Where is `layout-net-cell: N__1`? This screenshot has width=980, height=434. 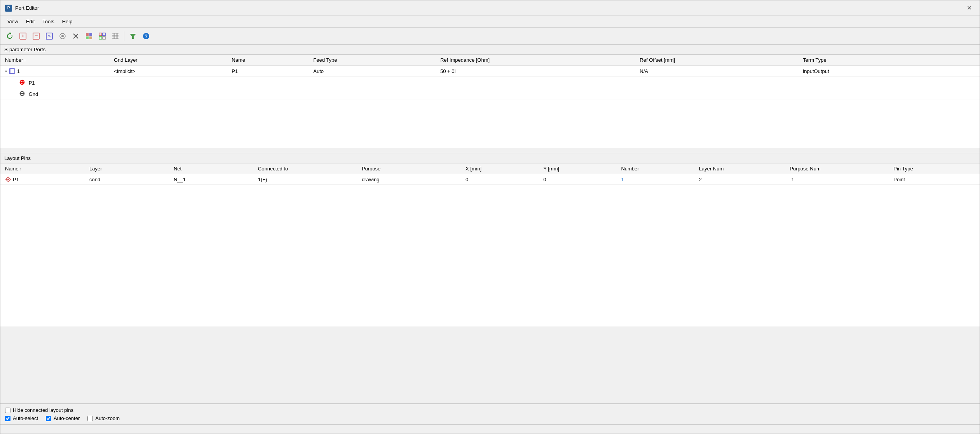
layout-net-cell: N__1 is located at coordinates (211, 179).